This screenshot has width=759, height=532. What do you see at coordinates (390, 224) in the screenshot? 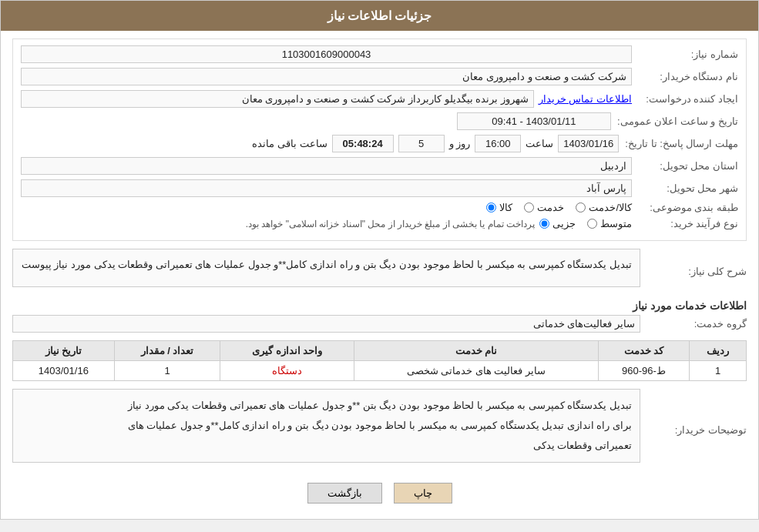
I see `process-note: پرداخت تمام یا بخشی از مبلغ خریدار از مح…` at bounding box center [390, 224].